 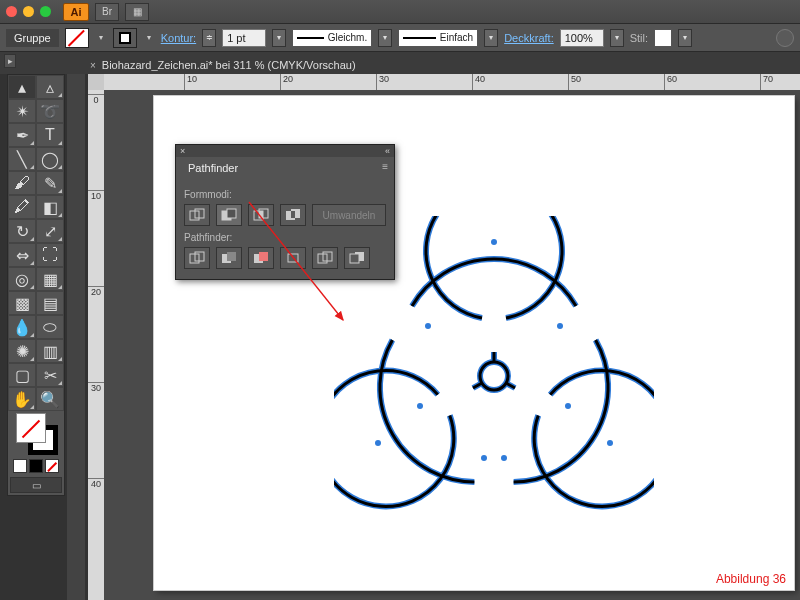 I want to click on stroke-weight-dropdown: ▾, so click(x=279, y=38).